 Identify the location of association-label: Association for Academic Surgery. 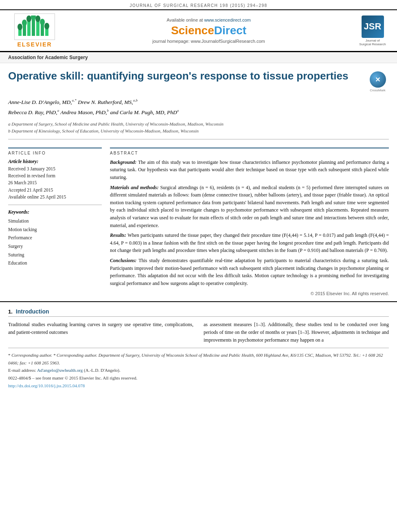
(199, 58).